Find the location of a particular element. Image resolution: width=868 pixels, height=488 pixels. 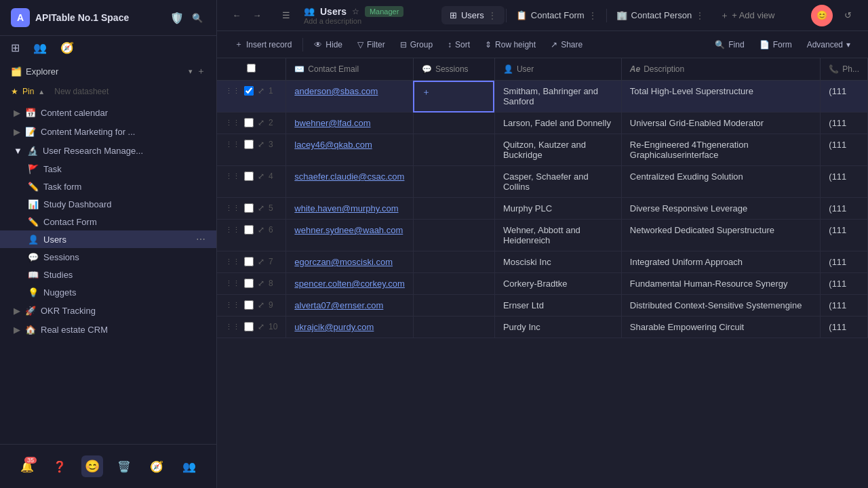

compass-nav: 🧭 is located at coordinates (67, 47).